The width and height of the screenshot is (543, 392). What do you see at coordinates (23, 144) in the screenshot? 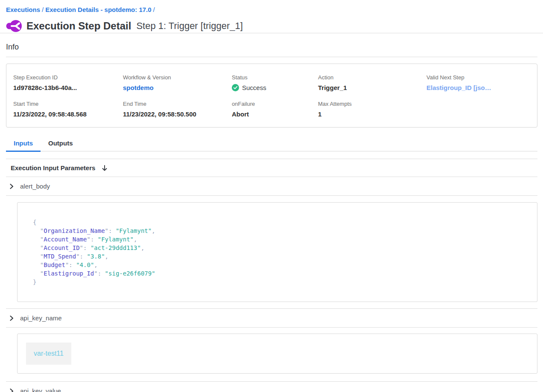
I see `tab-inputs: Inputs` at bounding box center [23, 144].